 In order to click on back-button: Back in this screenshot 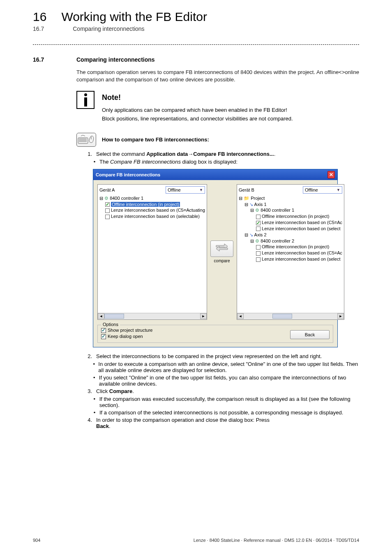, I will do `click(310, 335)`.